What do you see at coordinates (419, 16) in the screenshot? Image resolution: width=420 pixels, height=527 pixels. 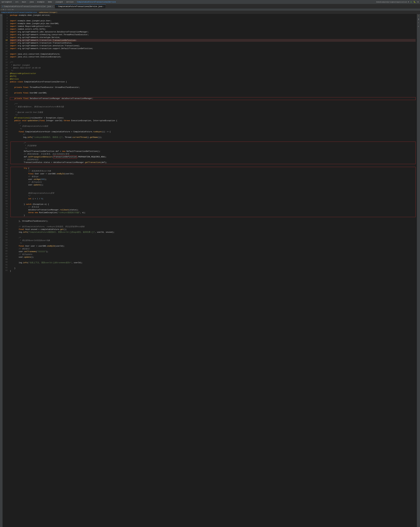 I see `sidebar-icon-1: ⚠` at bounding box center [419, 16].